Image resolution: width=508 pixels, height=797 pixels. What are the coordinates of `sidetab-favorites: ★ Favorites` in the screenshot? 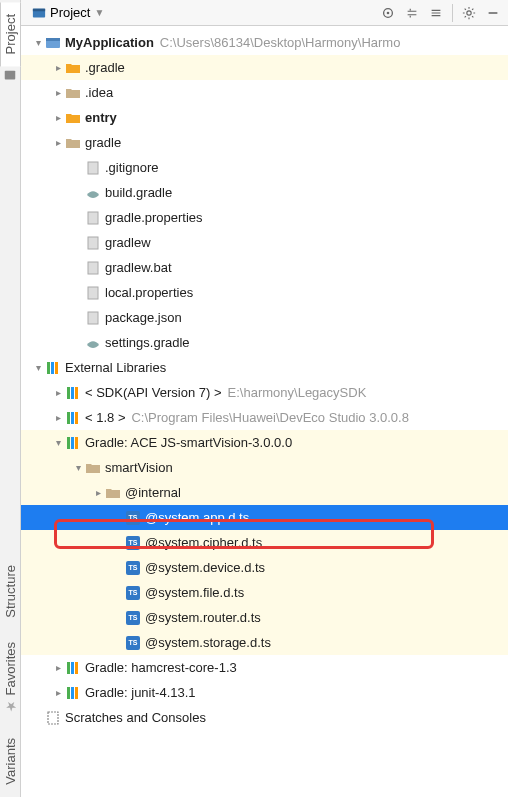 It's located at (10, 678).